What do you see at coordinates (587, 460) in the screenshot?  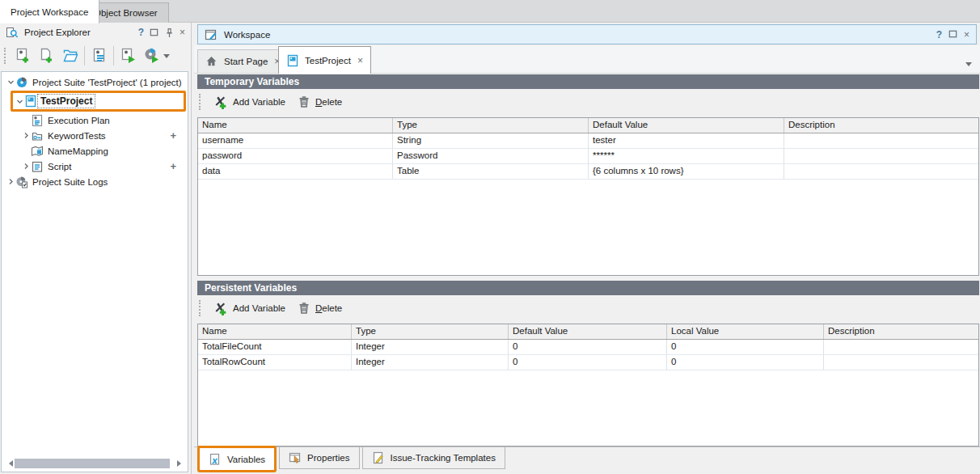 I see `bottom-tab-strip: Variables Properties Issue-Tracking Temp…` at bounding box center [587, 460].